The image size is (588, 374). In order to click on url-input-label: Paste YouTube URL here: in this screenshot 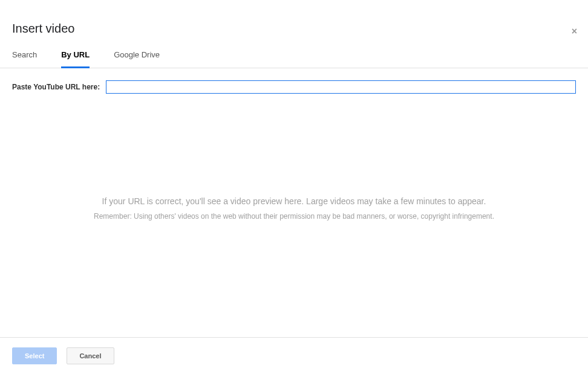, I will do `click(56, 87)`.